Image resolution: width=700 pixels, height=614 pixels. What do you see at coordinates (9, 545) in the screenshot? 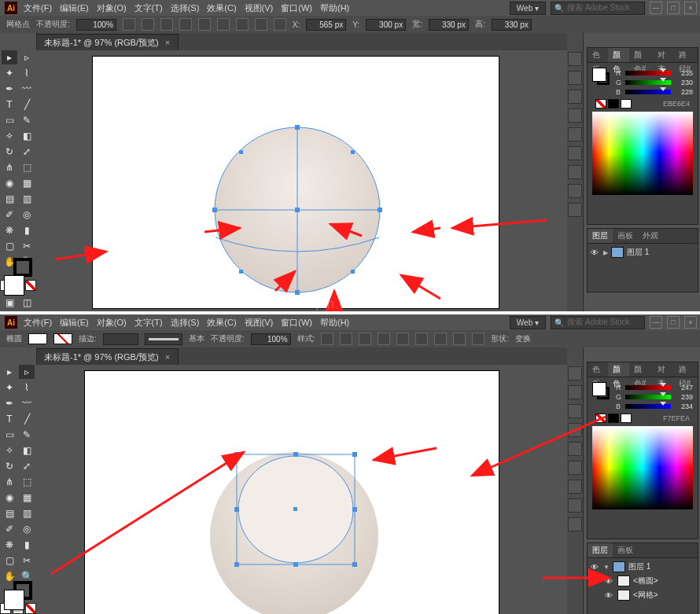
I see `symbol-sprayer-tool: ❋` at bounding box center [9, 545].